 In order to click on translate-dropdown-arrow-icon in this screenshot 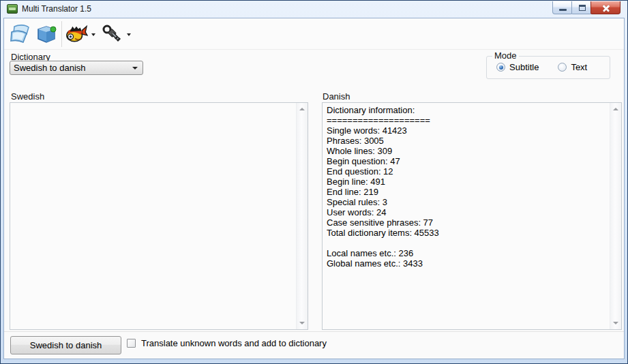, I will do `click(93, 35)`.